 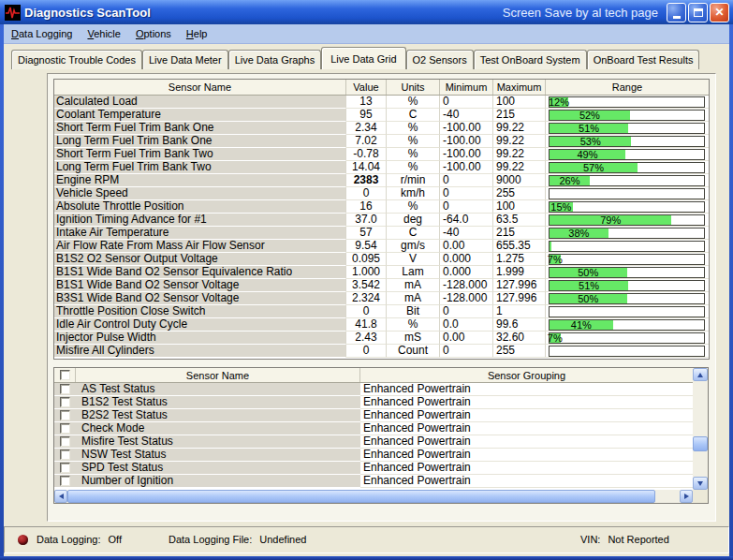 What do you see at coordinates (700, 483) in the screenshot?
I see `scroll-down-button` at bounding box center [700, 483].